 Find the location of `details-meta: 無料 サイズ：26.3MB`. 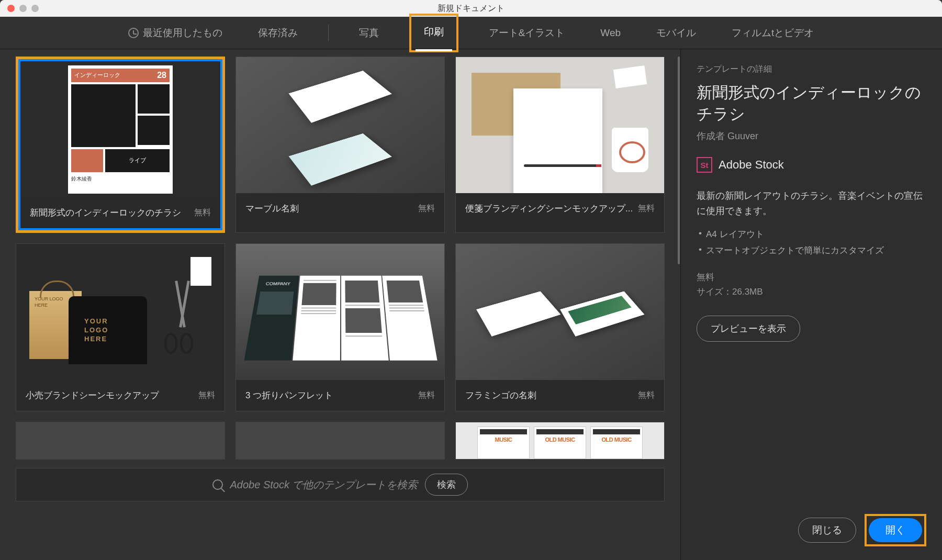

details-meta: 無料 サイズ：26.3MB is located at coordinates (811, 285).